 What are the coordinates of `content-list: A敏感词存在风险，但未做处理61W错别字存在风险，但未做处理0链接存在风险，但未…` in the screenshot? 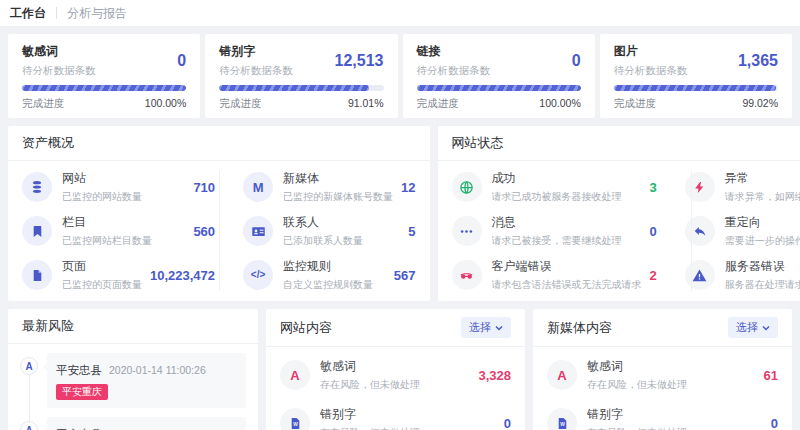 It's located at (662, 388).